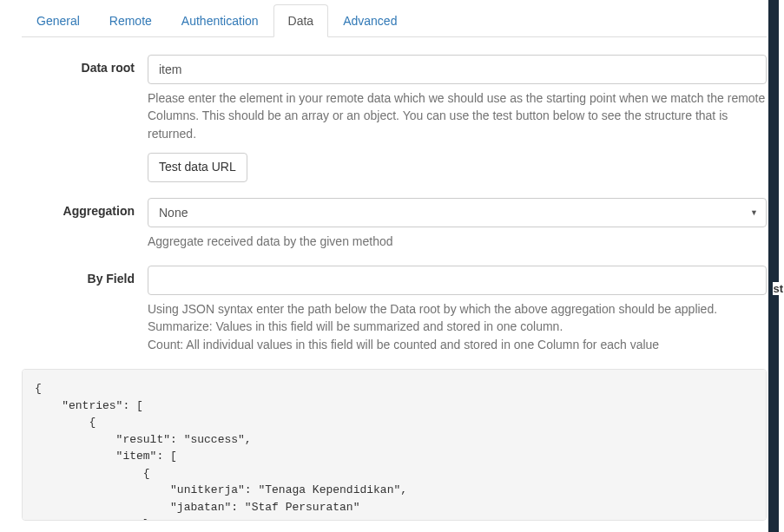 The height and width of the screenshot is (532, 784). I want to click on test-data-url-button: Test data URL, so click(198, 167).